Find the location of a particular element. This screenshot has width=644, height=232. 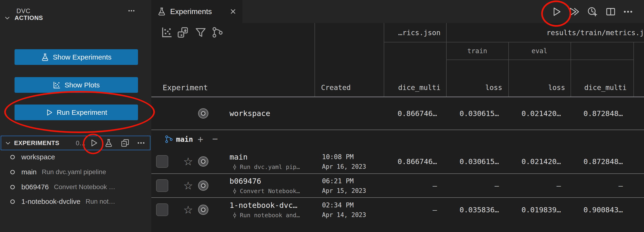

experiment-name: b069476 is located at coordinates (246, 181).